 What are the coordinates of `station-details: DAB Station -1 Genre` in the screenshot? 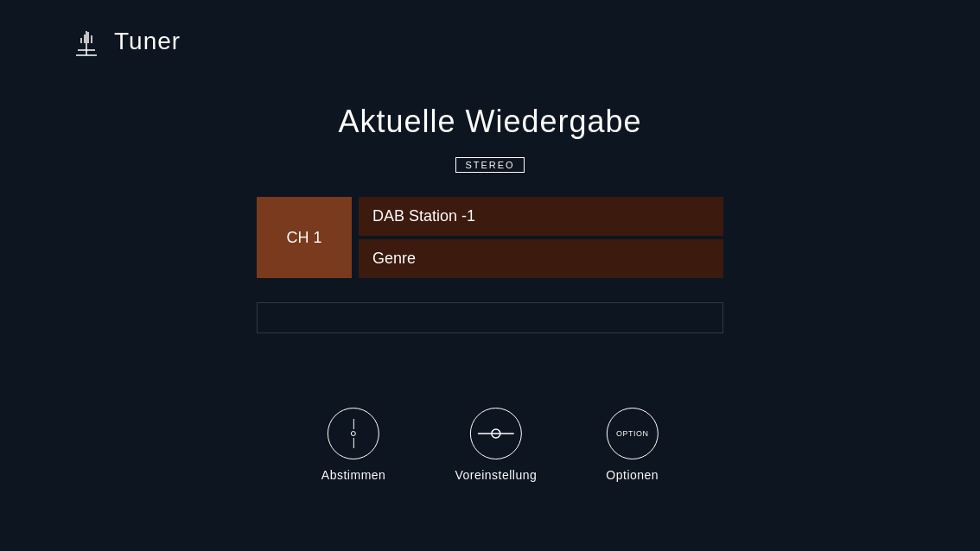 It's located at (541, 238).